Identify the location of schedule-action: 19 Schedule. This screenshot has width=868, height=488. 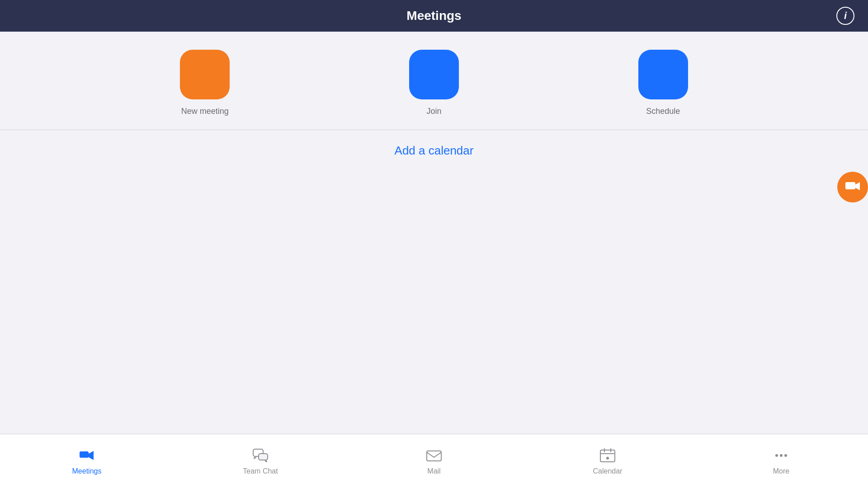
(663, 83).